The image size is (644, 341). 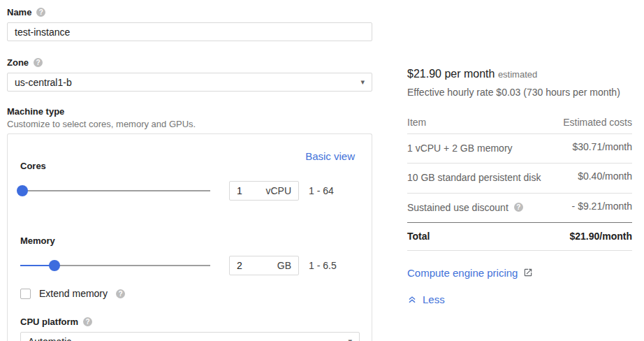 I want to click on slider-track, so click(x=115, y=191).